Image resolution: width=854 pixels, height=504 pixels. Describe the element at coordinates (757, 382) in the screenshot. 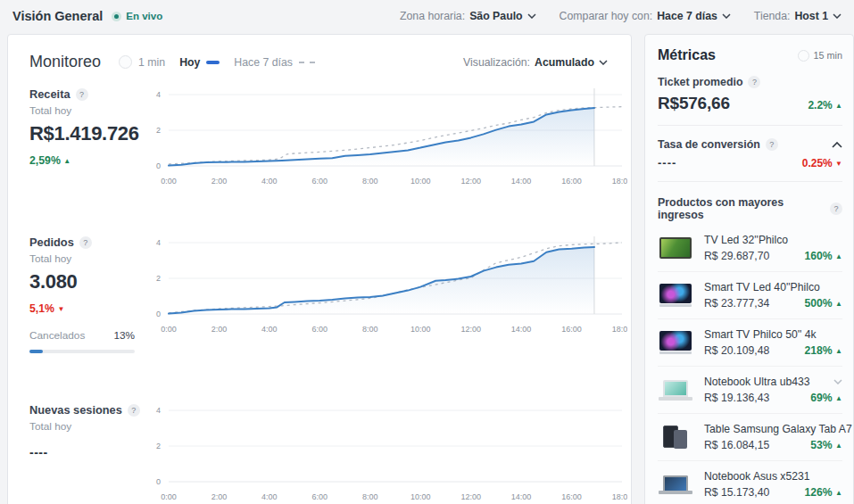

I see `product-name: Notebook Ultra ub433` at that location.